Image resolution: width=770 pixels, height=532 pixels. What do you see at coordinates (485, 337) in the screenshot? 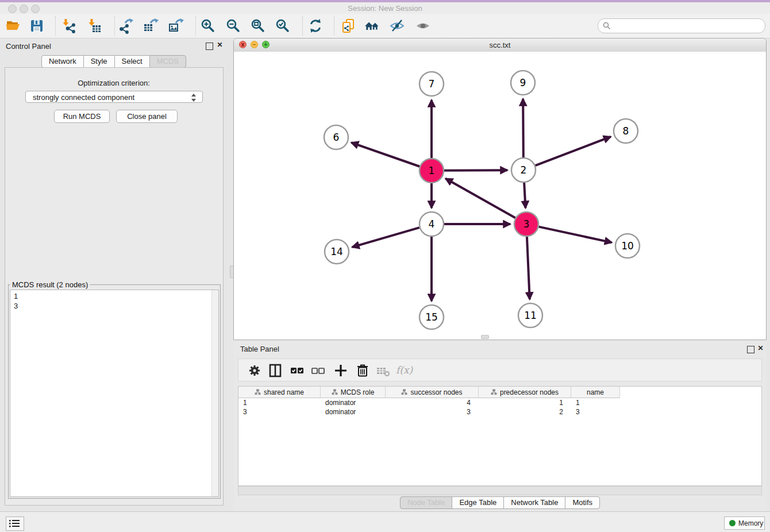
I see `network-hscroll-thumb` at bounding box center [485, 337].